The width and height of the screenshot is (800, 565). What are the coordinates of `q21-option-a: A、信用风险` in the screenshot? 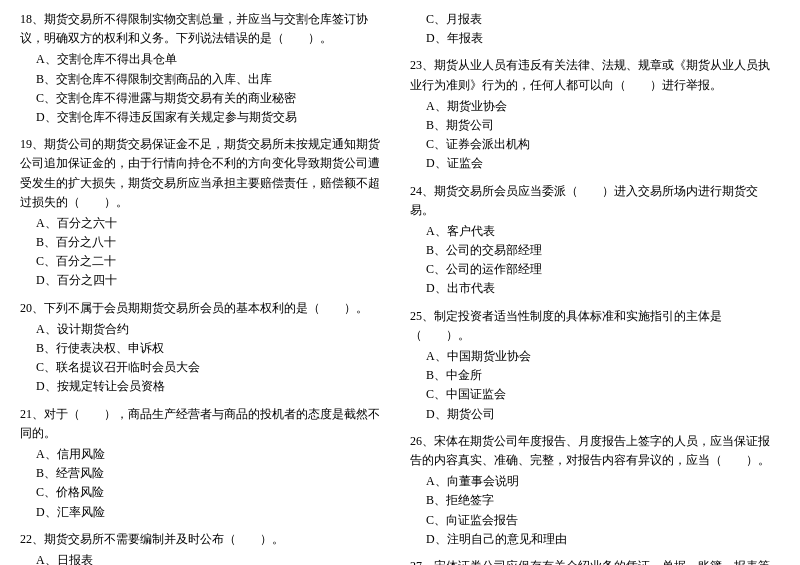 It's located at (213, 454).